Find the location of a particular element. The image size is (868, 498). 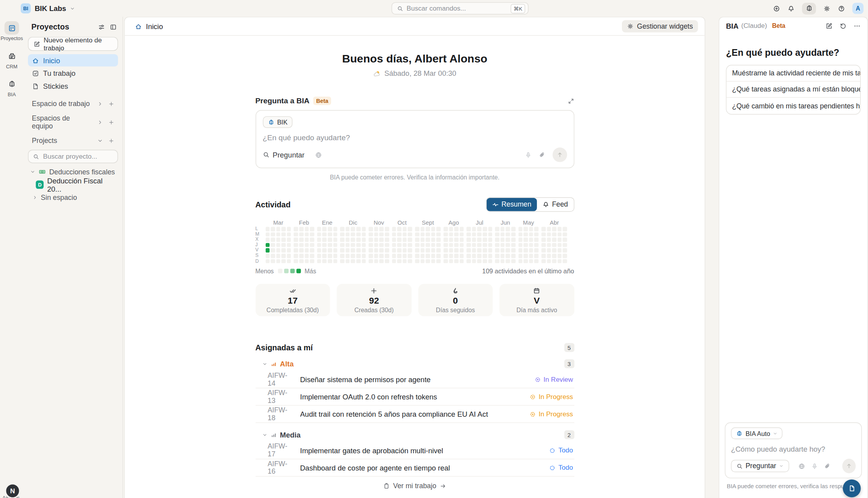

sidebar-section-espacios-de-equipo: Espacios de equipo is located at coordinates (73, 122).